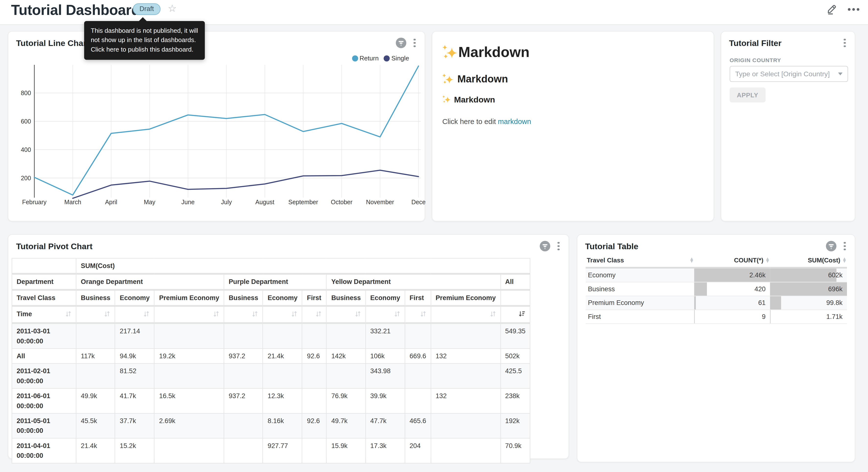 The height and width of the screenshot is (472, 868). Describe the element at coordinates (522, 315) in the screenshot. I see `sort-desc-active-icon` at that location.